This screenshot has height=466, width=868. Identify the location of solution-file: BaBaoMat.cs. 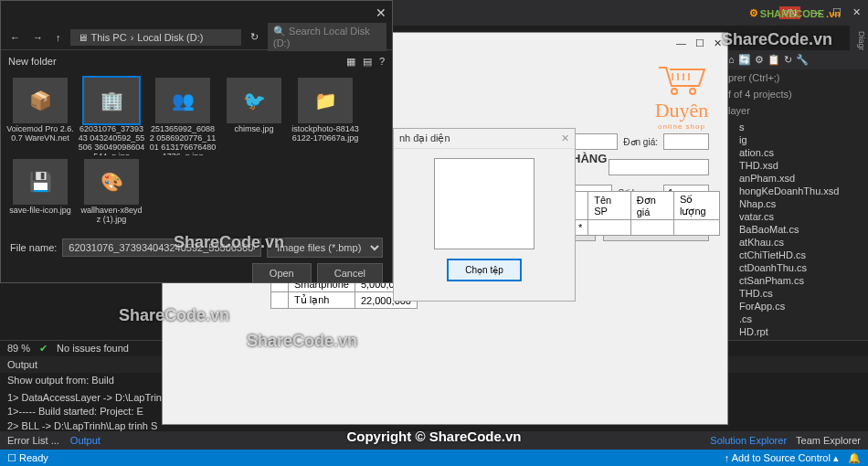
(795, 229).